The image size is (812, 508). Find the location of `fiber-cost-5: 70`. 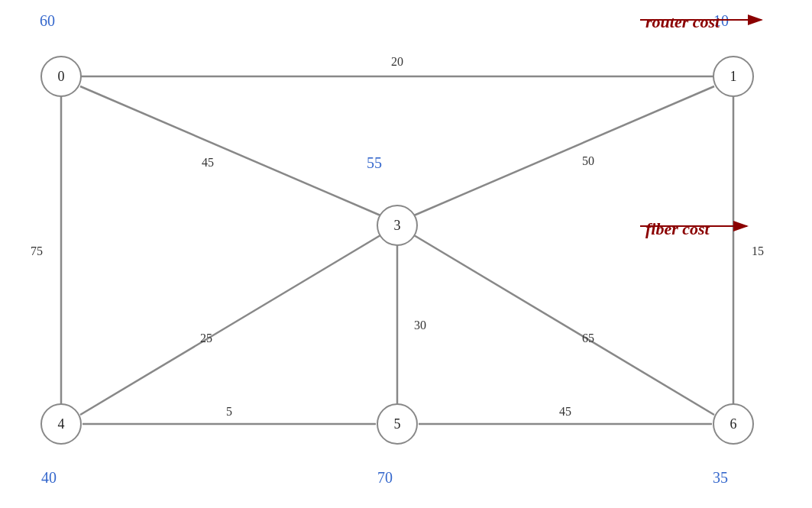

fiber-cost-5: 70 is located at coordinates (385, 477).